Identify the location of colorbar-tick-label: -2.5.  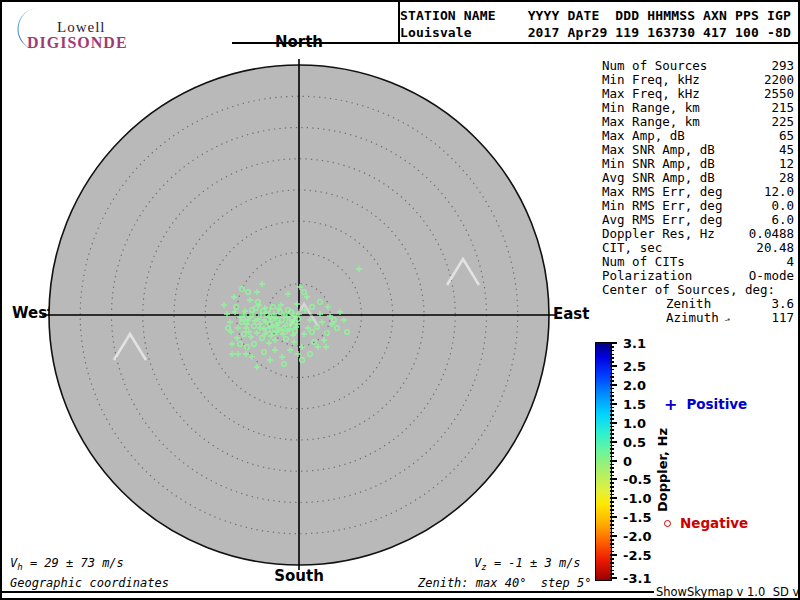
(637, 556).